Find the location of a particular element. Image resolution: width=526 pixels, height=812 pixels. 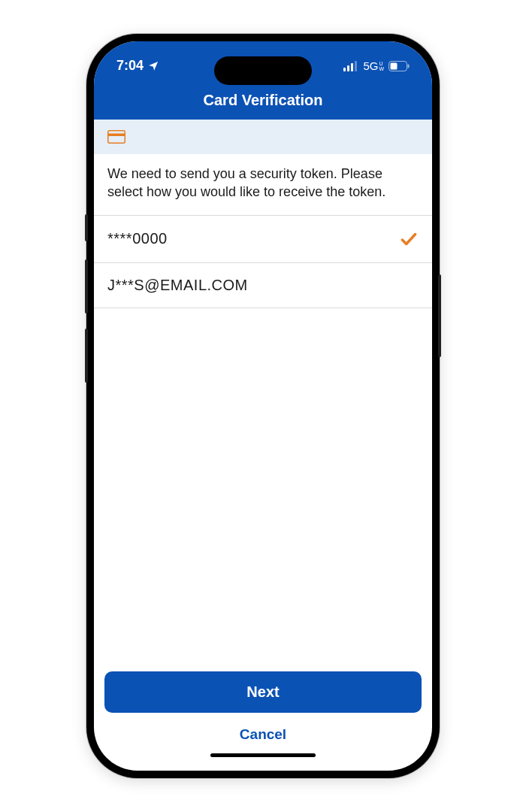

instruction-text: We need to send you a security token. Pl… is located at coordinates (263, 185).